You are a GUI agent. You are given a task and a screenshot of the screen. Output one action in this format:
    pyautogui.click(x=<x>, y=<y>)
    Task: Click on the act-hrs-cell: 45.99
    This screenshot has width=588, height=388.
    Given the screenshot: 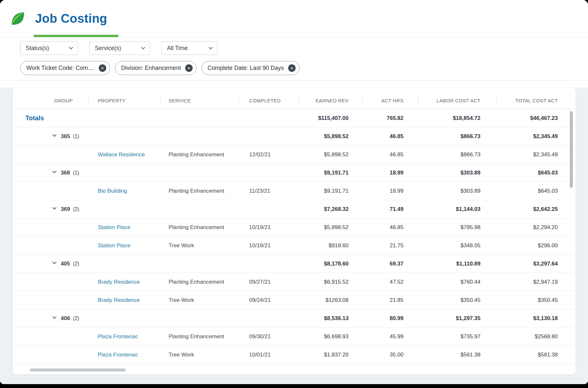 What is the action you would take?
    pyautogui.click(x=390, y=337)
    